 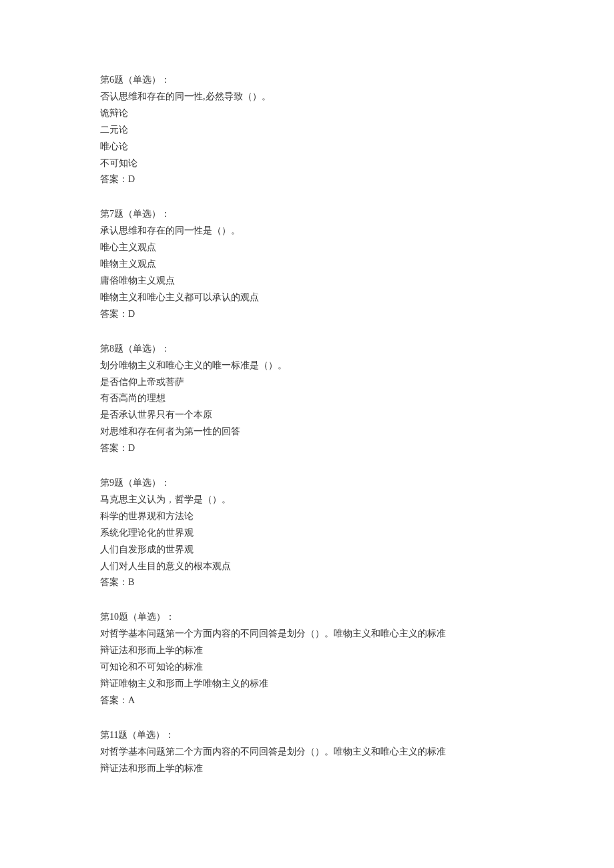 What do you see at coordinates (307, 685) in the screenshot?
I see `question-option: 辩证唯物主义和形而上学唯物主义的标准` at bounding box center [307, 685].